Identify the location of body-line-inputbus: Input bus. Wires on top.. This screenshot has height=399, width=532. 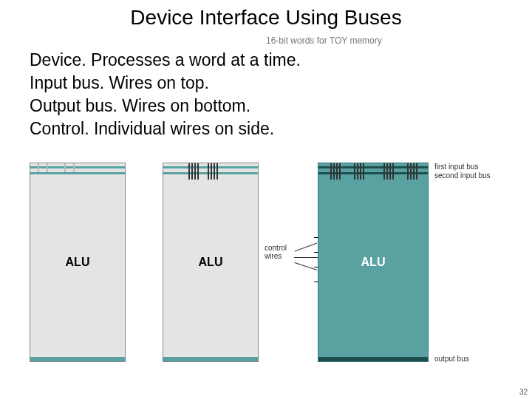
(266, 83).